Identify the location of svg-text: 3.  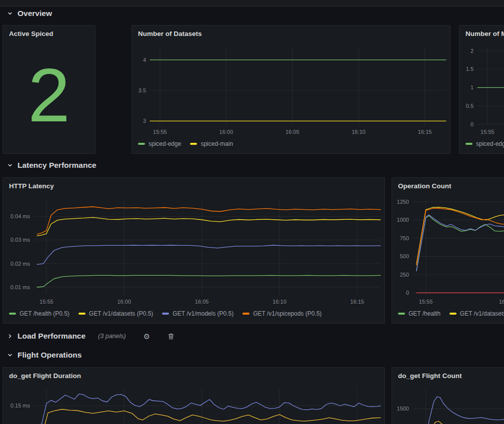
(144, 121).